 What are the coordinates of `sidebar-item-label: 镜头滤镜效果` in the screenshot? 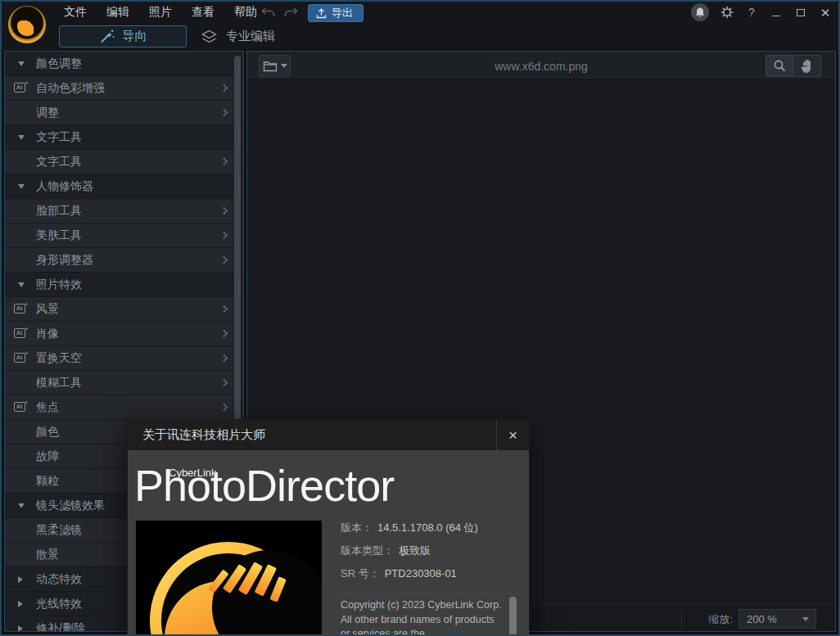 It's located at (70, 506).